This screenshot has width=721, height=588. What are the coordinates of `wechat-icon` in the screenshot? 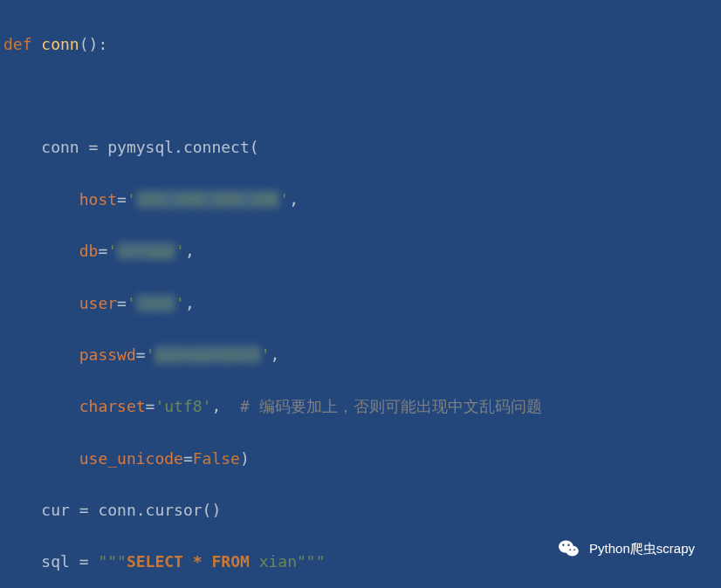 It's located at (569, 549).